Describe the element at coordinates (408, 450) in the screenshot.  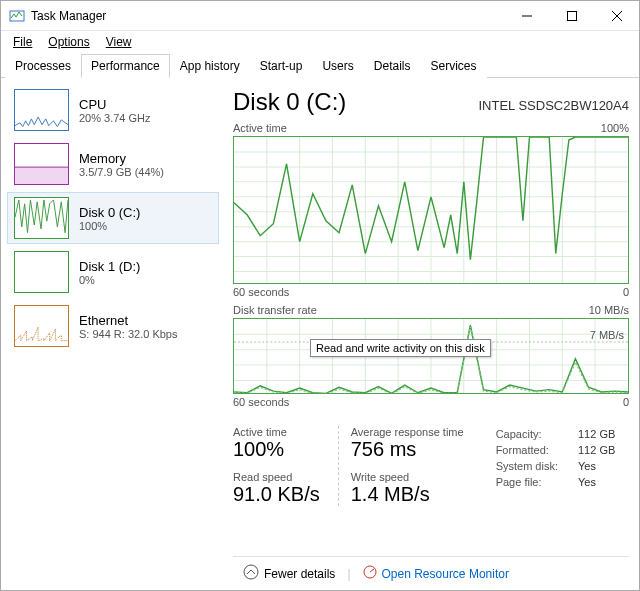
I see `stat-response-value: 756 ms` at that location.